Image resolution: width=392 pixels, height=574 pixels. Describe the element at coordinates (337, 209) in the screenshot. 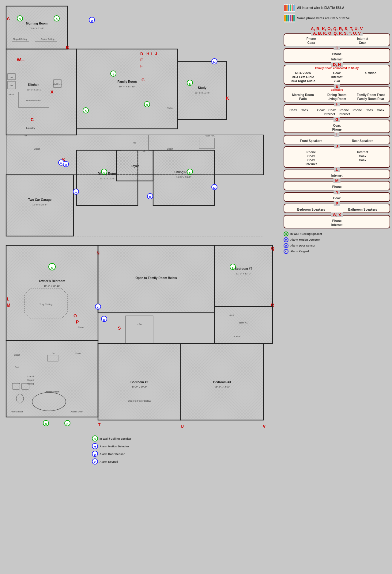

I see `legend-section-p: P Bedroom Speakers Bathroom Speakers` at that location.